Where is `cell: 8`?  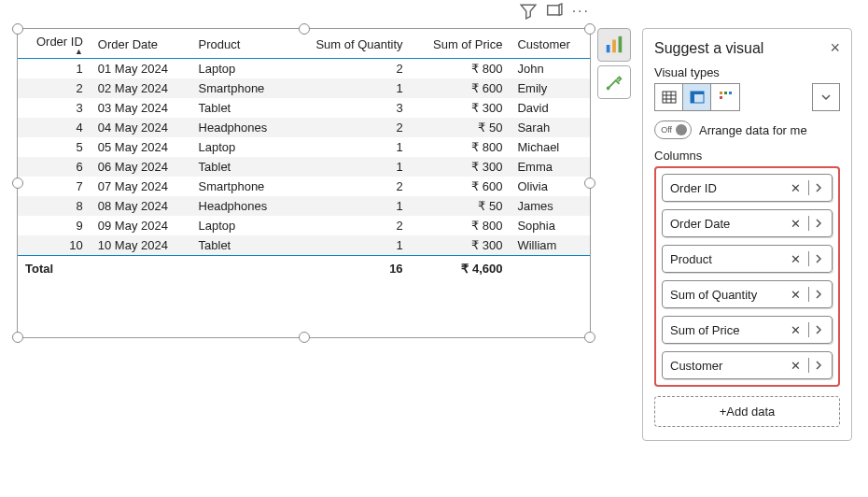 cell: 8 is located at coordinates (54, 206).